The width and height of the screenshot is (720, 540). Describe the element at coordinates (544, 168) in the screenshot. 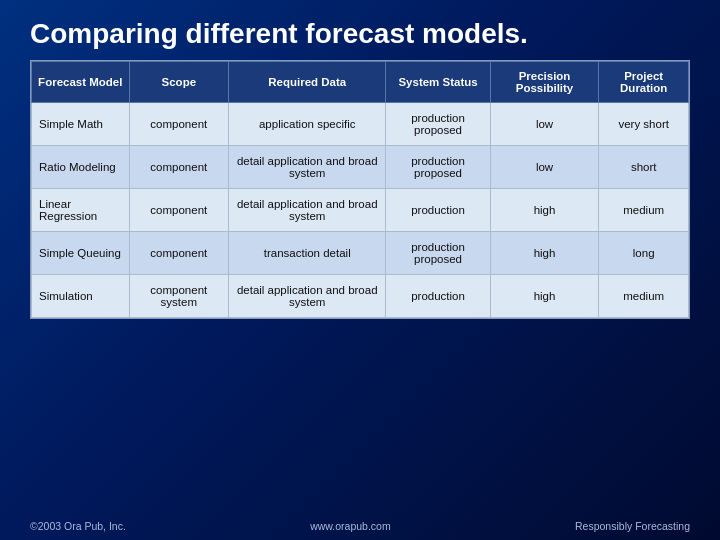

I see `cell-r1-c4: low` at that location.